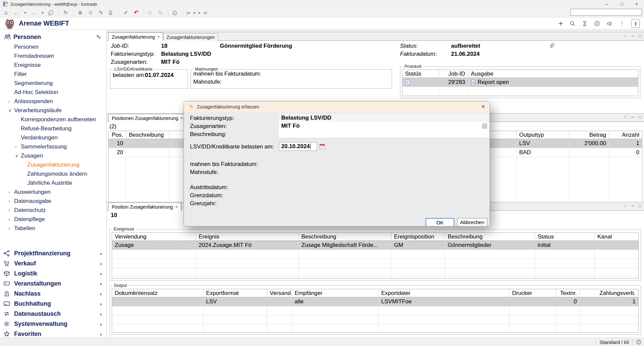  What do you see at coordinates (53, 324) in the screenshot?
I see `sidebar-module-systemverwaltung: Systemverwaltung ›` at bounding box center [53, 324].